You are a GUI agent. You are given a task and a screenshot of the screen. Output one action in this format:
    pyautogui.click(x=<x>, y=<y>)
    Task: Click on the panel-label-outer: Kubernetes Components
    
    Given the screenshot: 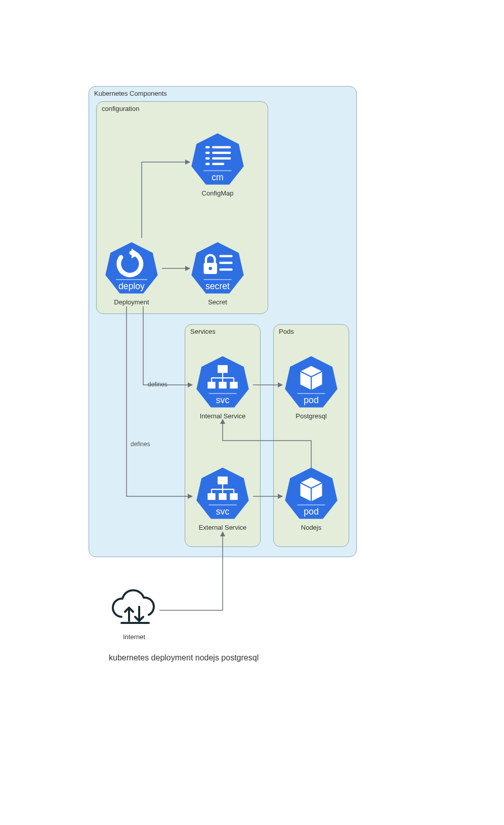 What is the action you would take?
    pyautogui.click(x=131, y=93)
    